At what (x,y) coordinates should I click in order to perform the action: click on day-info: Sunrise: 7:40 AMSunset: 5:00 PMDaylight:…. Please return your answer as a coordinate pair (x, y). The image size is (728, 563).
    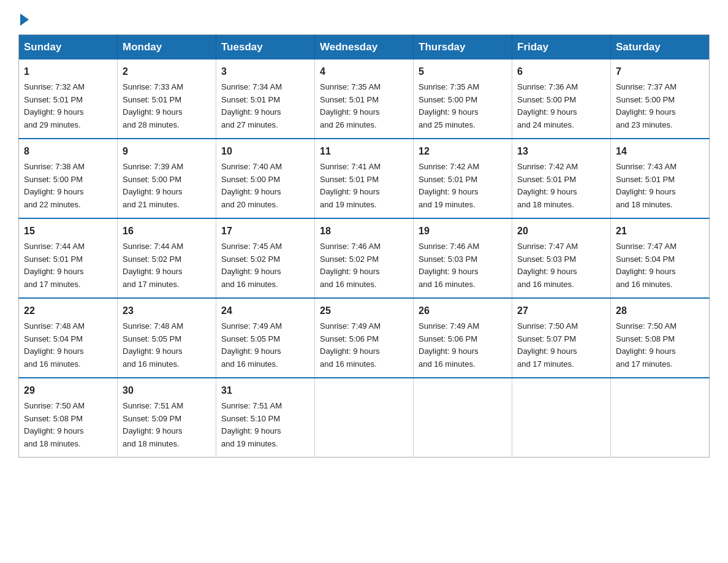
    Looking at the image, I should click on (265, 186).